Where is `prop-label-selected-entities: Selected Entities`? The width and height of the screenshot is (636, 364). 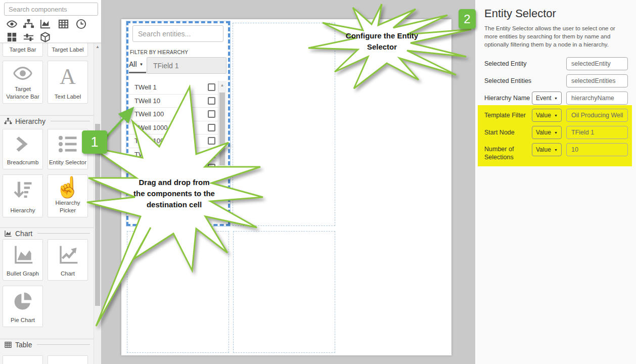
prop-label-selected-entities: Selected Entities is located at coordinates (508, 81).